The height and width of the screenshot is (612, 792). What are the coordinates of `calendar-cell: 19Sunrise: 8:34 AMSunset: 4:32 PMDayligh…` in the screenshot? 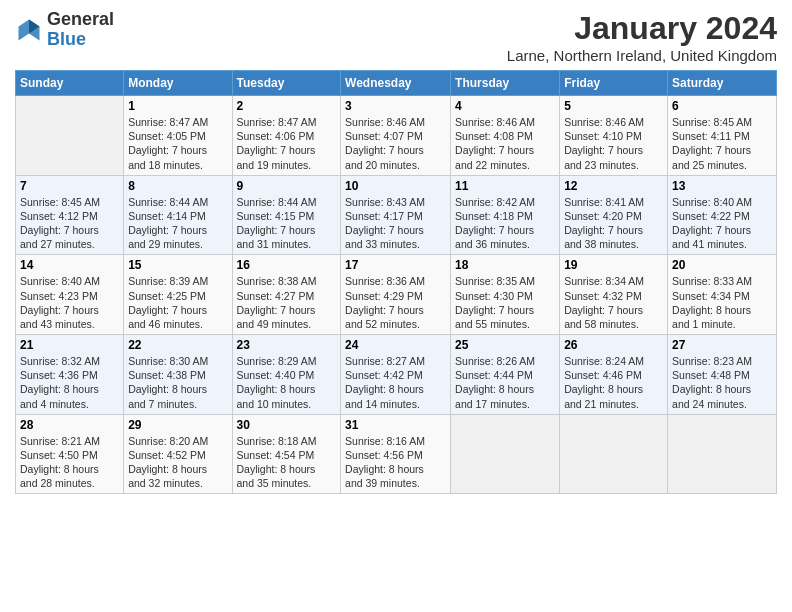 It's located at (614, 295).